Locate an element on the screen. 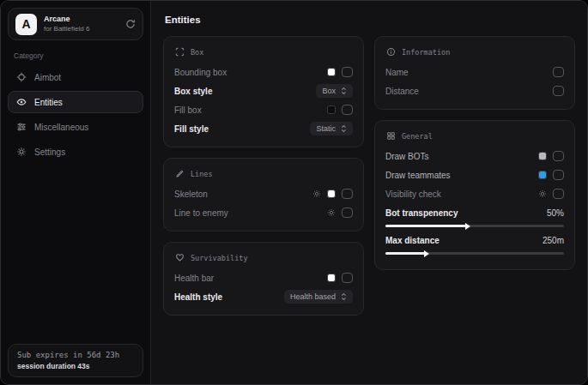 This screenshot has height=385, width=588. sidebar-item-label: Settings is located at coordinates (50, 153).